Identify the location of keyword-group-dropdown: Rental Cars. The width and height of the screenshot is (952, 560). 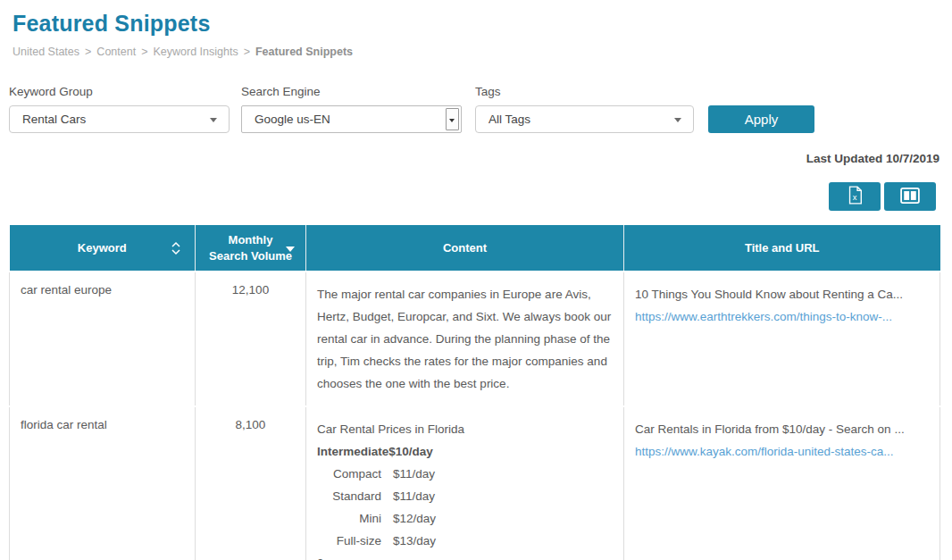
(120, 120).